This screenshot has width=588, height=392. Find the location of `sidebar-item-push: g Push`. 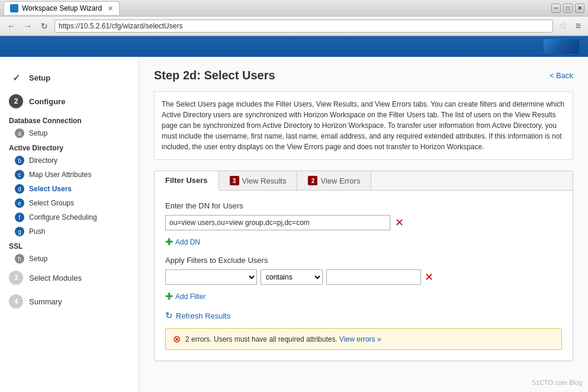

sidebar-item-push: g Push is located at coordinates (73, 232).